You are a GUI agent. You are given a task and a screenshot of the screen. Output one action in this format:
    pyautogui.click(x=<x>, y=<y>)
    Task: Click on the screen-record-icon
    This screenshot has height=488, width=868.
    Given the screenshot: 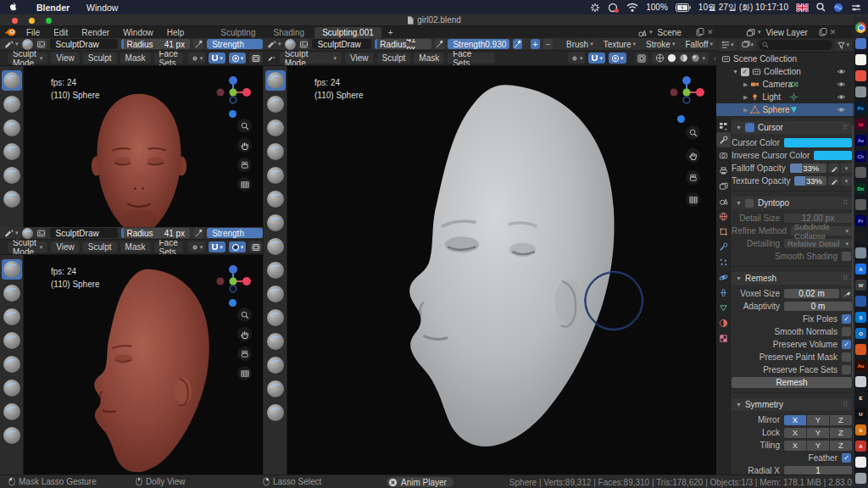 What is the action you would take?
    pyautogui.click(x=614, y=8)
    